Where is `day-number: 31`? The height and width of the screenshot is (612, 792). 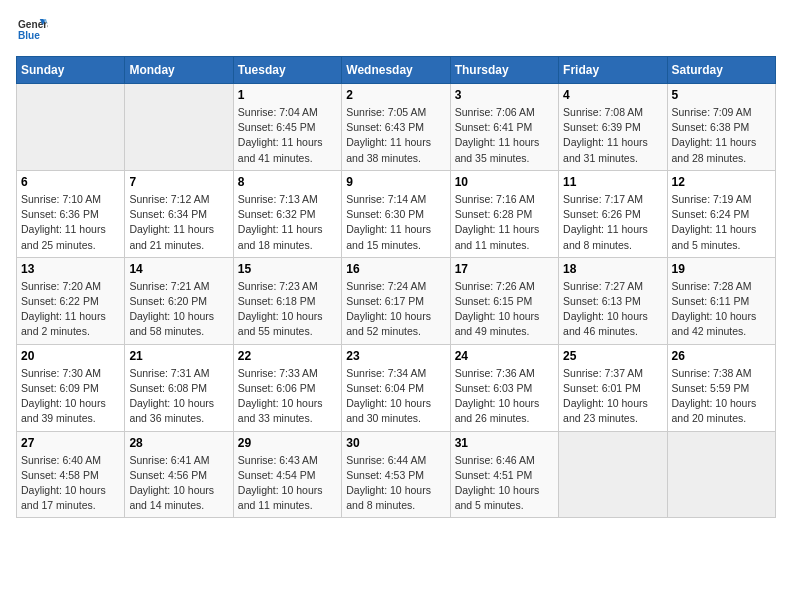 day-number: 31 is located at coordinates (504, 443).